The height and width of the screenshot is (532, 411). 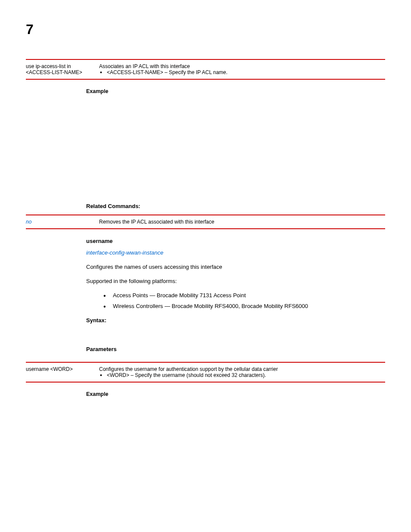 What do you see at coordinates (236, 281) in the screenshot?
I see `supported-platforms-label: Supported in the following platforms:` at bounding box center [236, 281].